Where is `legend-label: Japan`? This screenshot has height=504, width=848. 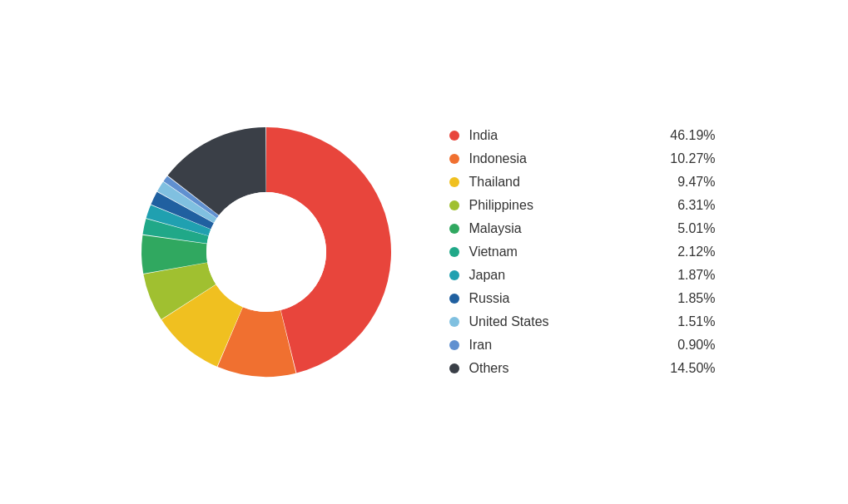
legend-label: Japan is located at coordinates (558, 275).